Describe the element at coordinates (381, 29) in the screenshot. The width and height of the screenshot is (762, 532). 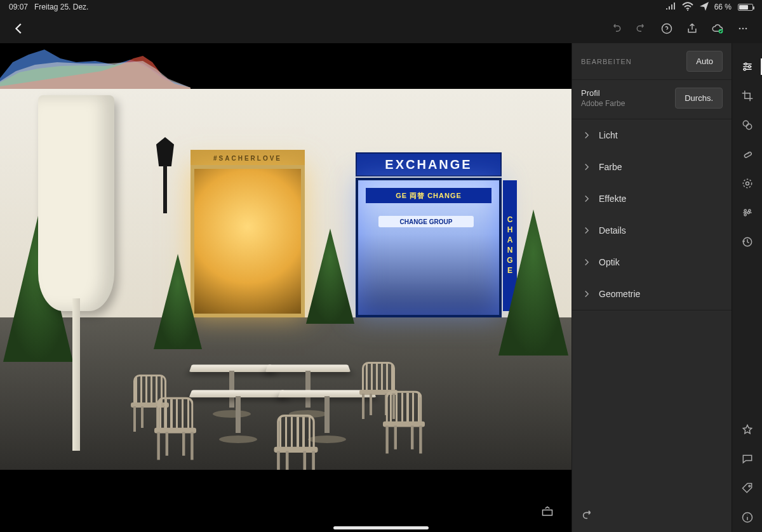
I see `top-toolbar` at that location.